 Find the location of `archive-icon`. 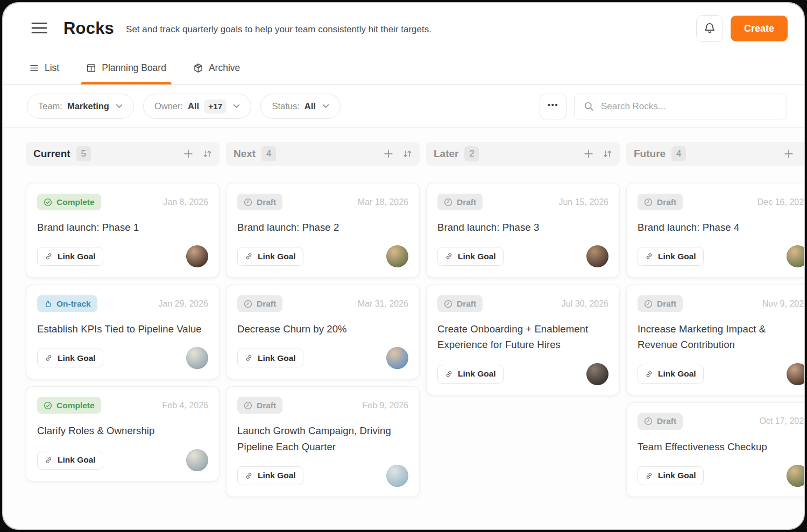

archive-icon is located at coordinates (198, 68).